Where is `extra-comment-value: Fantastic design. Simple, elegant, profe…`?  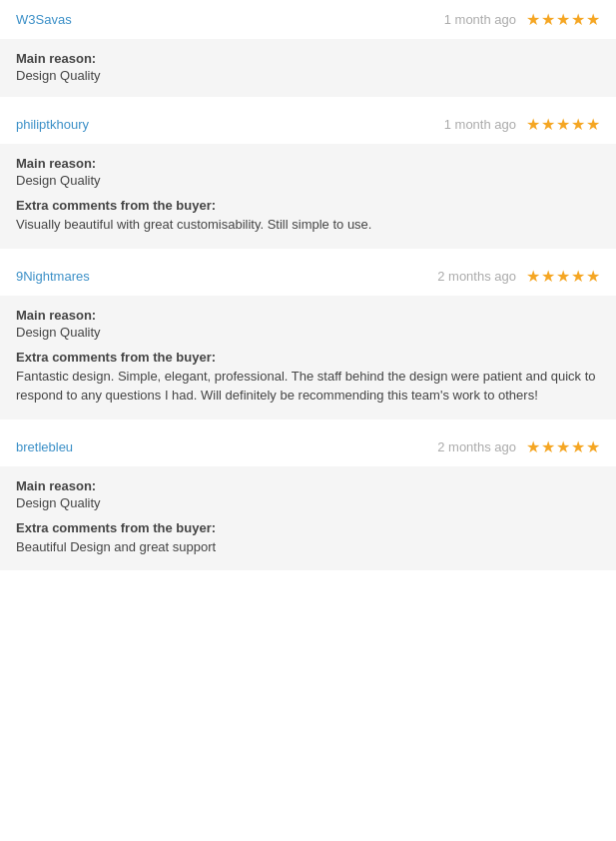 extra-comment-value: Fantastic design. Simple, elegant, profe… is located at coordinates (308, 386).